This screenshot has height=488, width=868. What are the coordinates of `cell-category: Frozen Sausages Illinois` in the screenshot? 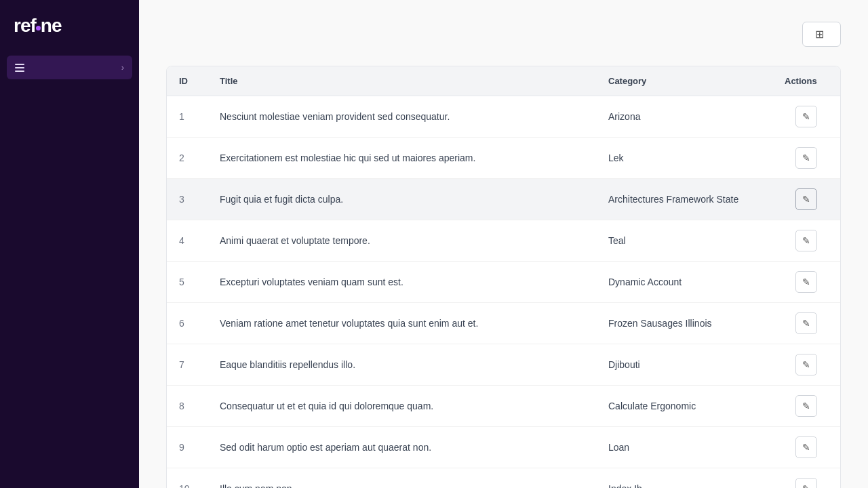 It's located at (684, 324).